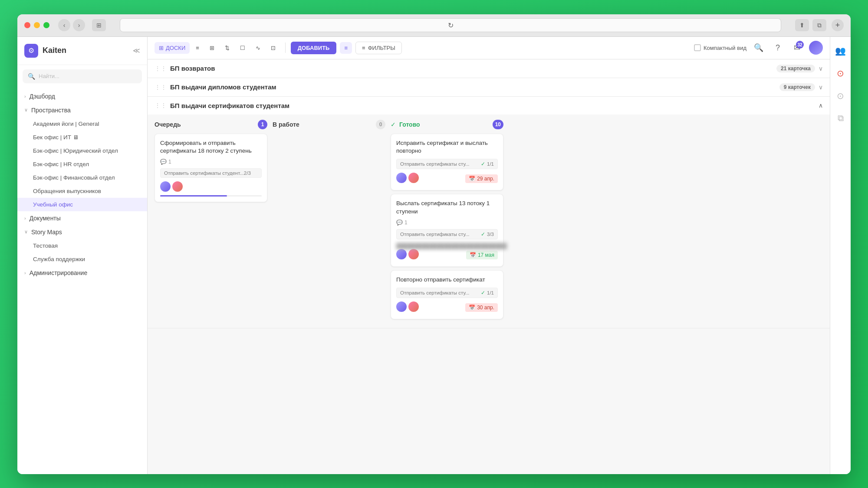 This screenshot has height=488, width=868. I want to click on column-title-queue: Очередь, so click(204, 124).